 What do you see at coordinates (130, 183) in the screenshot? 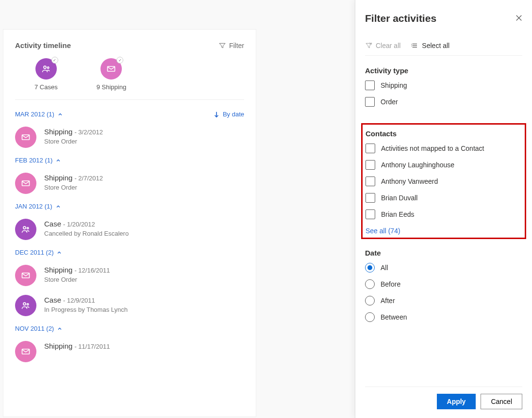
I see `activity-item: Shipping - 2/7/2012Store Order` at bounding box center [130, 183].